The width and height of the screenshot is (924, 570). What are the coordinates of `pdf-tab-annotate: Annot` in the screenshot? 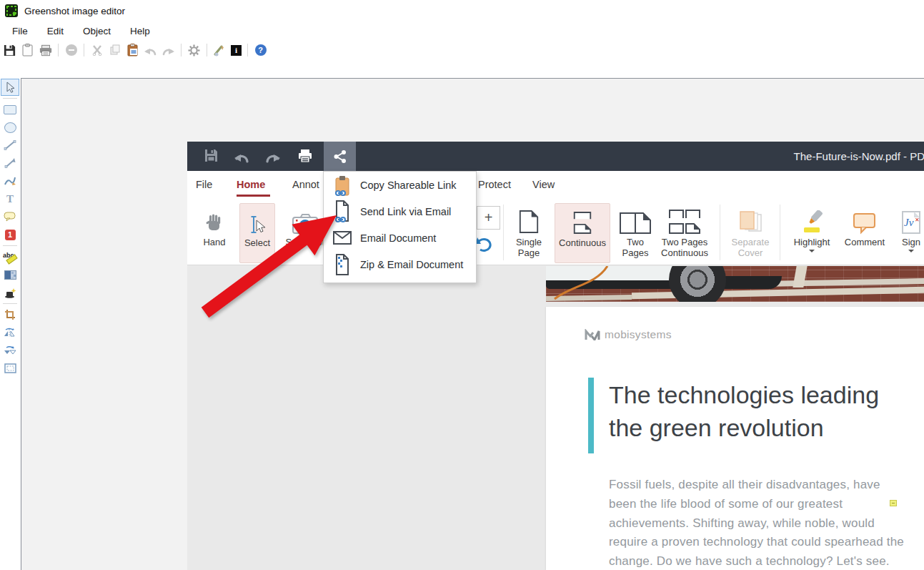 It's located at (306, 185).